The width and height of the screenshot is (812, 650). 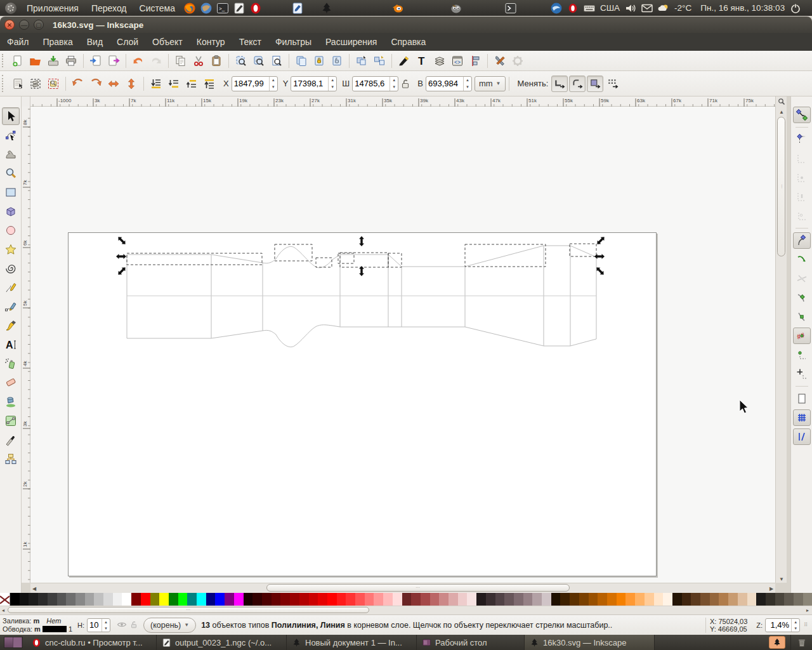 I want to click on snap-nodes-icon, so click(x=802, y=241).